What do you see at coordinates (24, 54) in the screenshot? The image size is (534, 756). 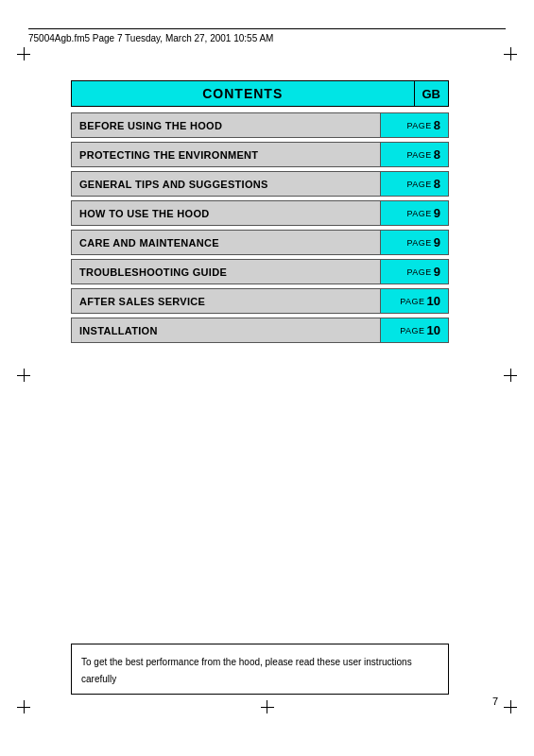 I see `cross-top-left` at bounding box center [24, 54].